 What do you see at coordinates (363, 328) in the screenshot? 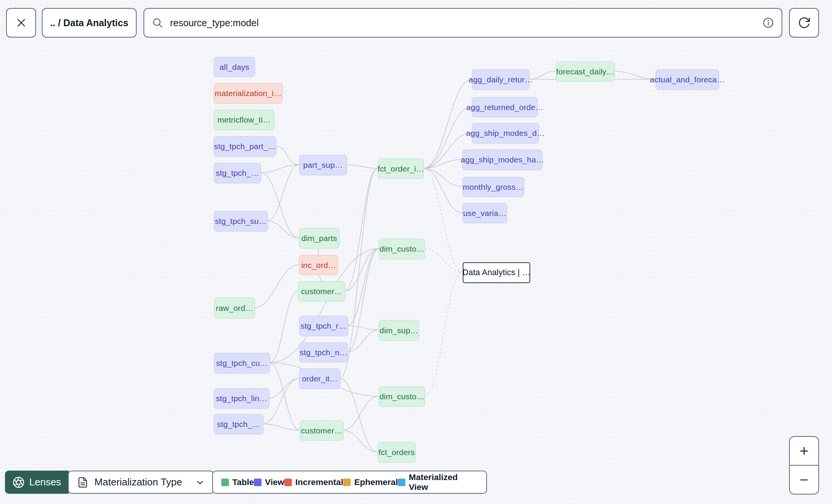
I see `graph-edge-stg_r-dim_sup` at bounding box center [363, 328].